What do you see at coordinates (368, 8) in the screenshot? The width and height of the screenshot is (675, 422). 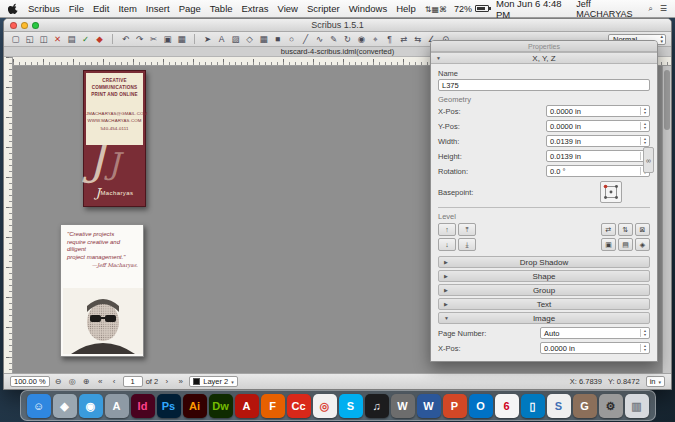 I see `menu-item: Windows` at bounding box center [368, 8].